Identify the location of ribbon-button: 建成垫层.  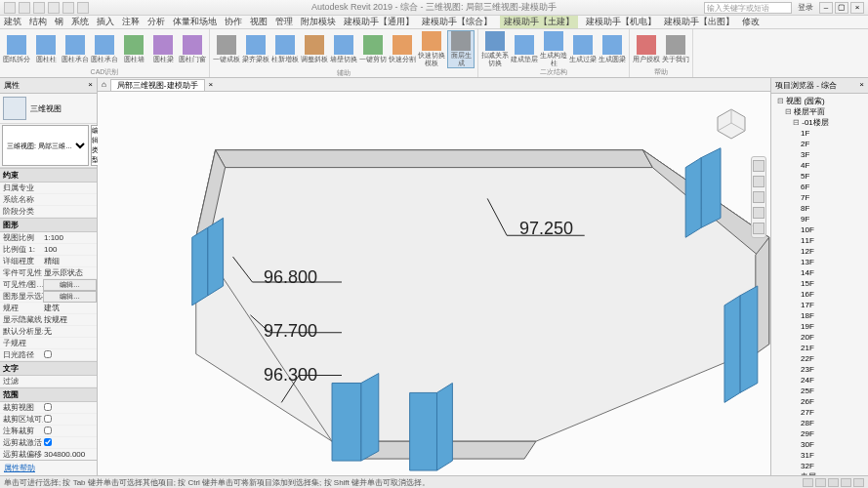
(524, 49).